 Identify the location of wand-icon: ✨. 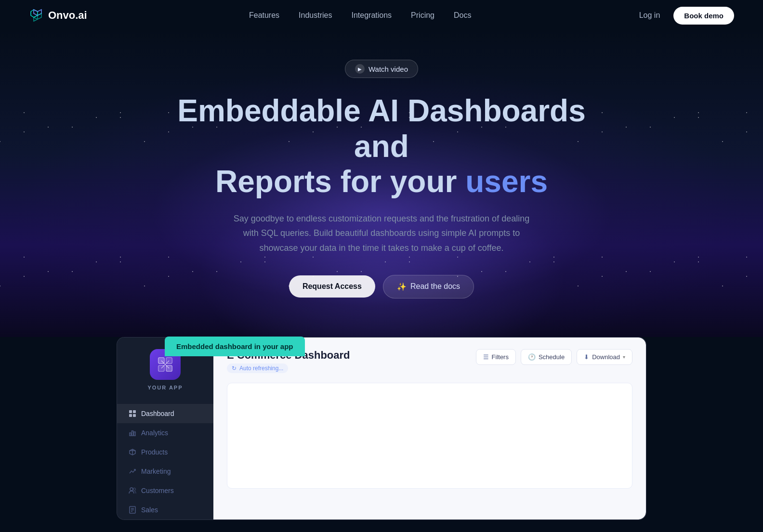
(402, 287).